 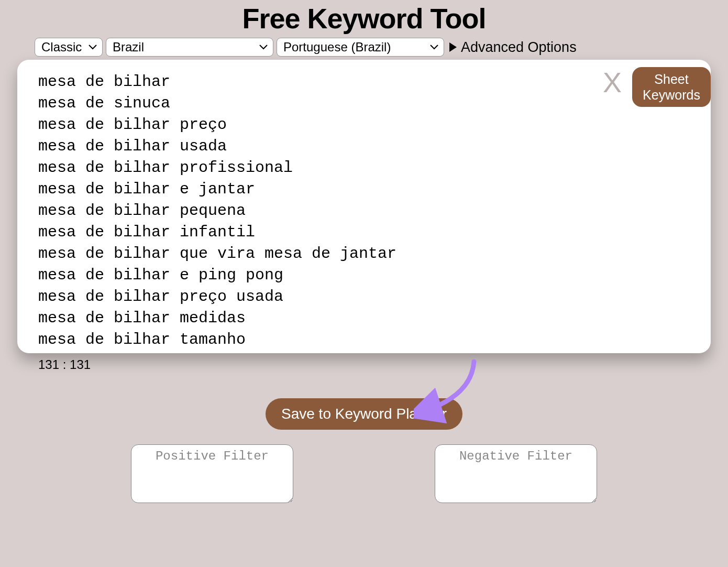 What do you see at coordinates (364, 233) in the screenshot?
I see `keyword-item: mesa de bilhar infantil` at bounding box center [364, 233].